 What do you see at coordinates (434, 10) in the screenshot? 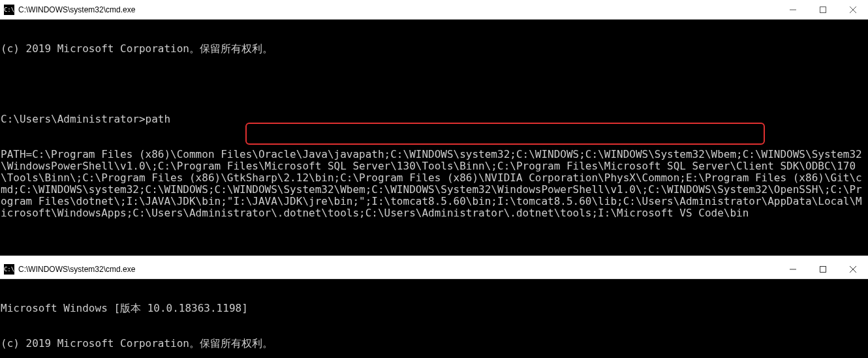
I see `titlebar-1: C:\ C:\WINDOWS\system32\cmd.exe` at bounding box center [434, 10].